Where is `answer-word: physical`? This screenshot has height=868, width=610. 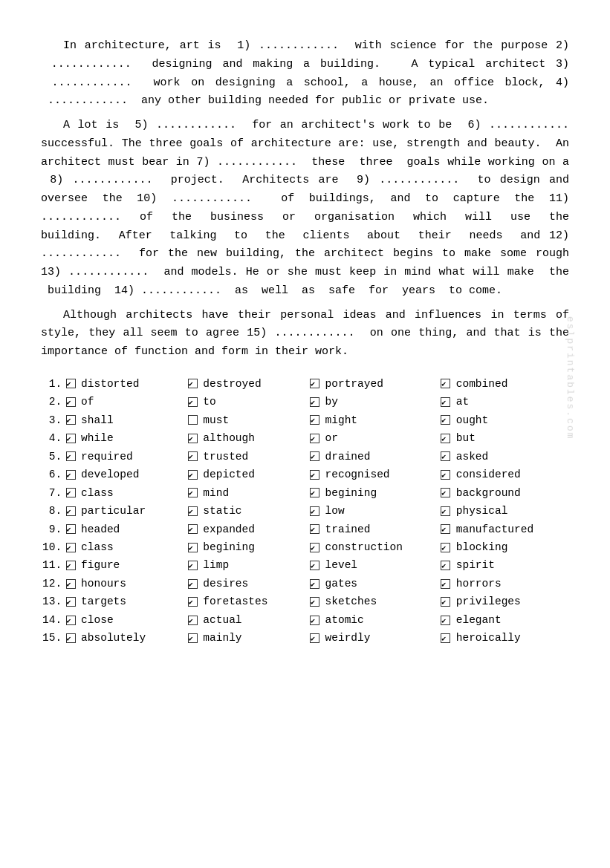 answer-word: physical is located at coordinates (512, 511).